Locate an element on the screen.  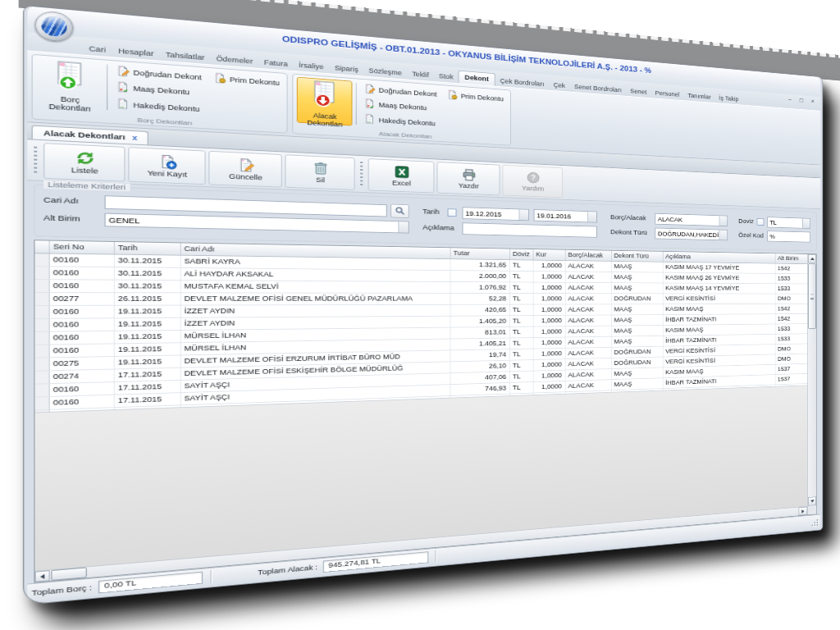
ribbon-tab--ek: Çek is located at coordinates (559, 84).